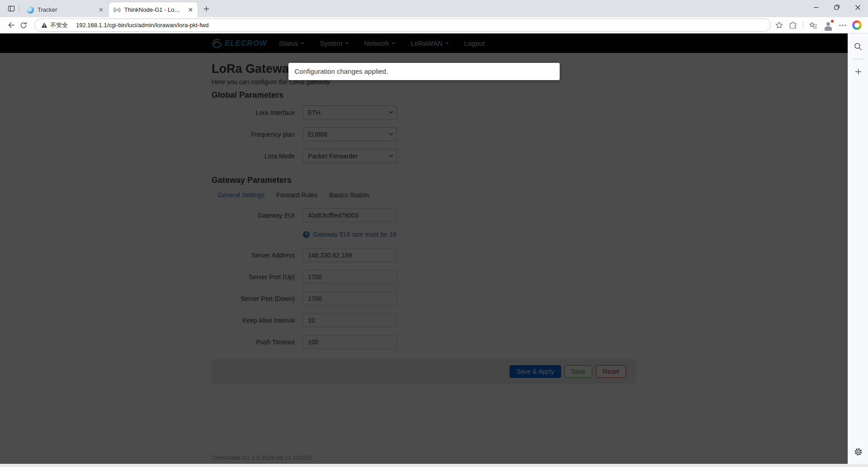 The width and height of the screenshot is (868, 467). Describe the element at coordinates (813, 25) in the screenshot. I see `favorites-list-icon` at that location.